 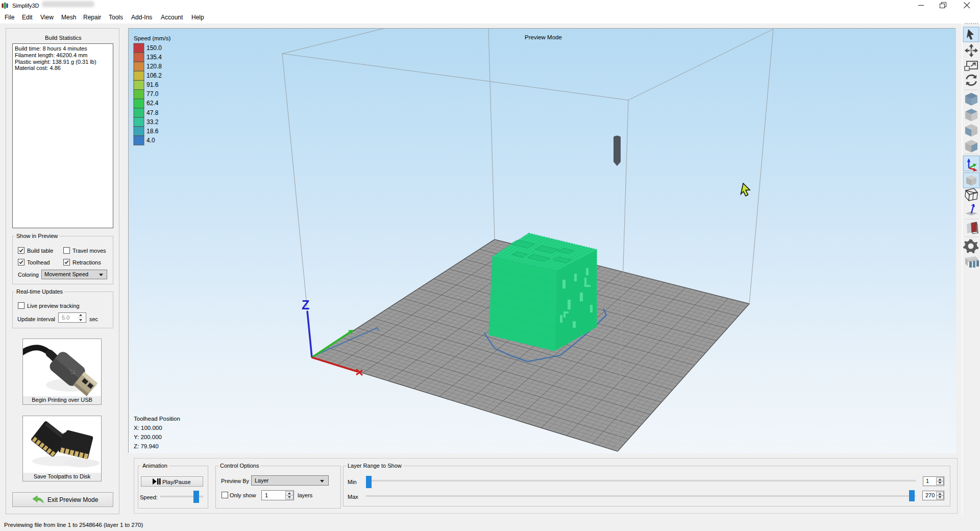 I want to click on svg-text: 106.2, so click(x=154, y=76).